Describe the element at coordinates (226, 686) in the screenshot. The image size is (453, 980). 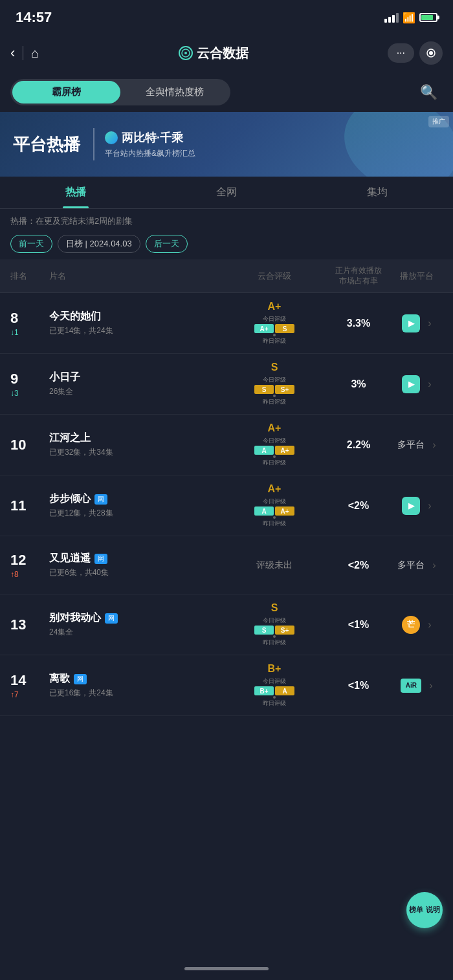
I see `table-row: 14 ↑7 离歌网 已更16集，共24集 B+ 今日评级 B+A 昨日评级 <1…` at that location.